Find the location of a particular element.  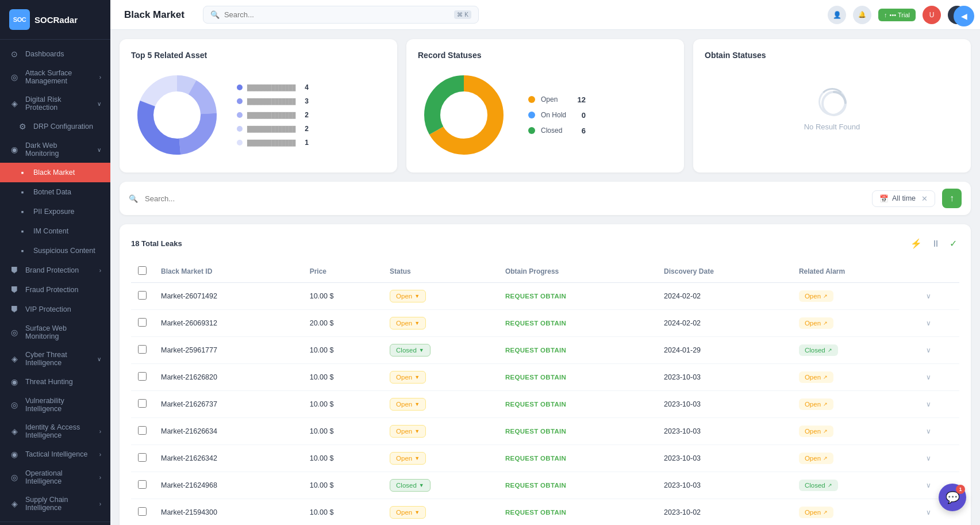

obtain-link-8: REQUEST OBTAIN is located at coordinates (536, 512).